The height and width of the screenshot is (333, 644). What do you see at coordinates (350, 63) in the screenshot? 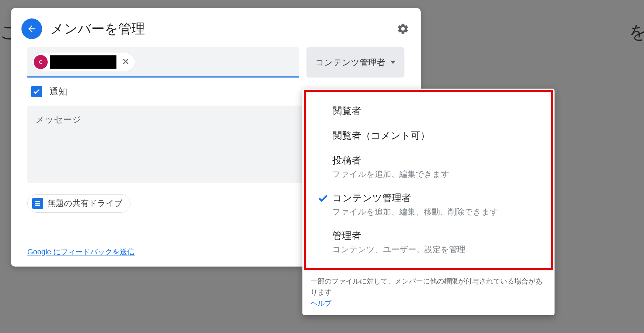
I see `role-selected-label: コンテンツ管理者` at bounding box center [350, 63].